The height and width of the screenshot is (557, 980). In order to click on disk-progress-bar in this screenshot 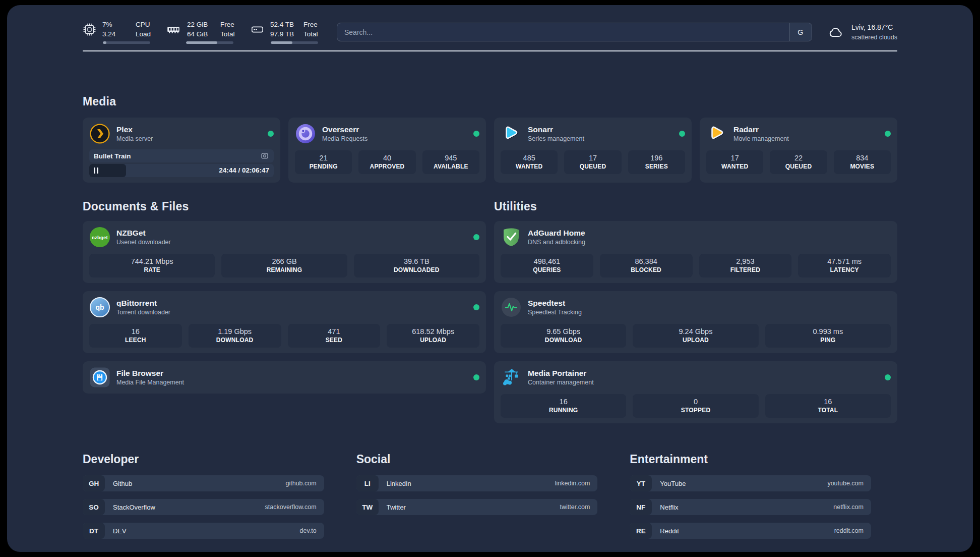, I will do `click(294, 42)`.